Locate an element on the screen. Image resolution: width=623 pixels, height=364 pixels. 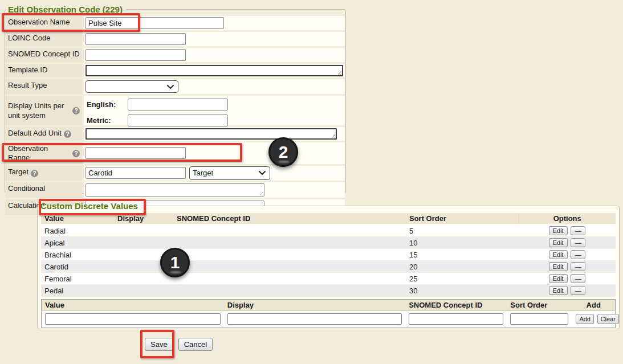
display-units-row: Display Units per unit system ? English:… is located at coordinates (175, 111).